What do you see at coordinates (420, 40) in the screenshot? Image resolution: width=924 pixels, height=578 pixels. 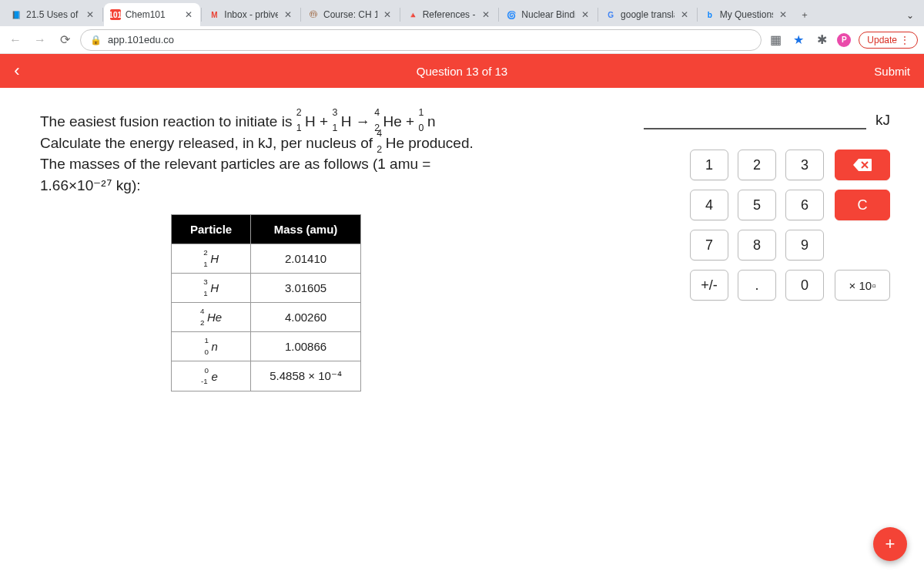 I see `address-bar: 🔒 app.101edu.co` at bounding box center [420, 40].